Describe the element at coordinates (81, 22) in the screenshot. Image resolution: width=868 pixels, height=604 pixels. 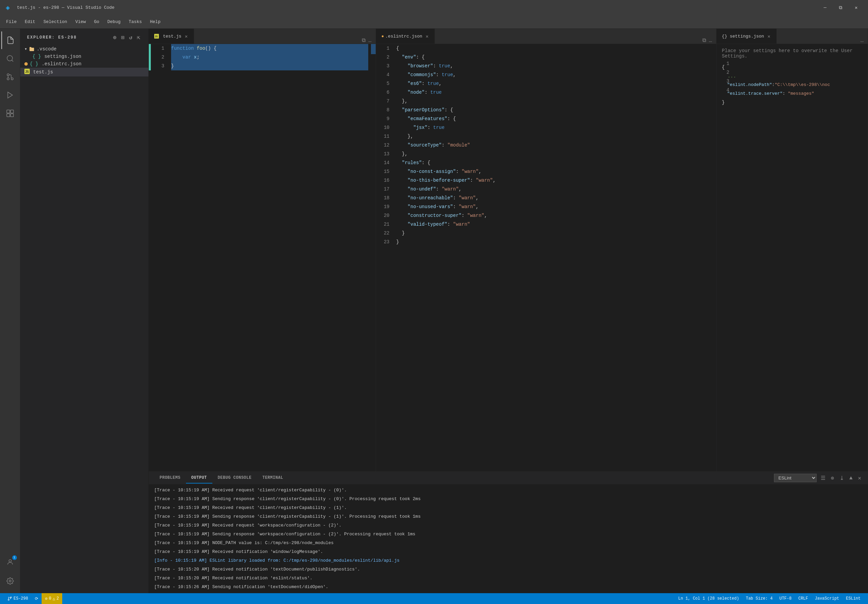
I see `menu-view: View` at that location.